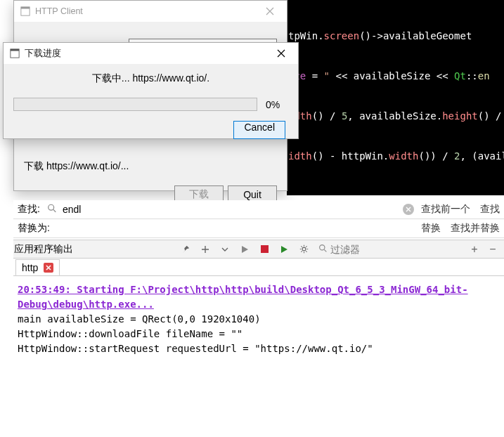 This screenshot has height=437, width=504. I want to click on find-prev-button: 查找前一个, so click(446, 209).